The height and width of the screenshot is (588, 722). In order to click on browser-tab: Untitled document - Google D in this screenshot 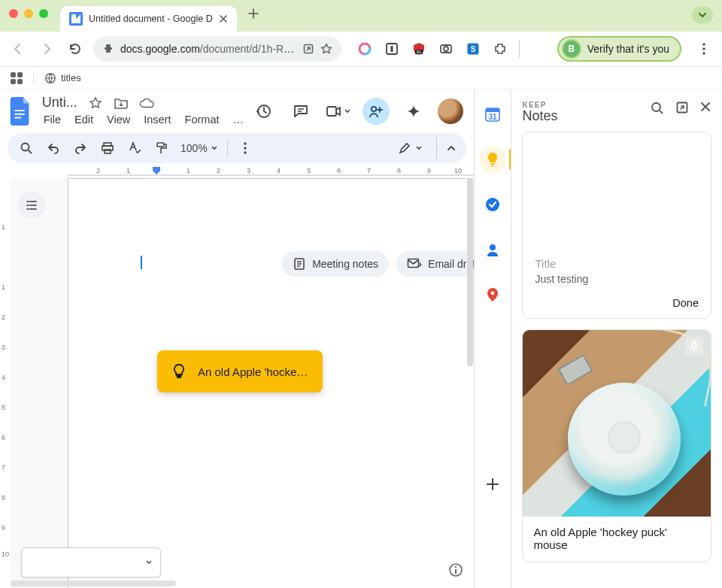, I will do `click(149, 19)`.